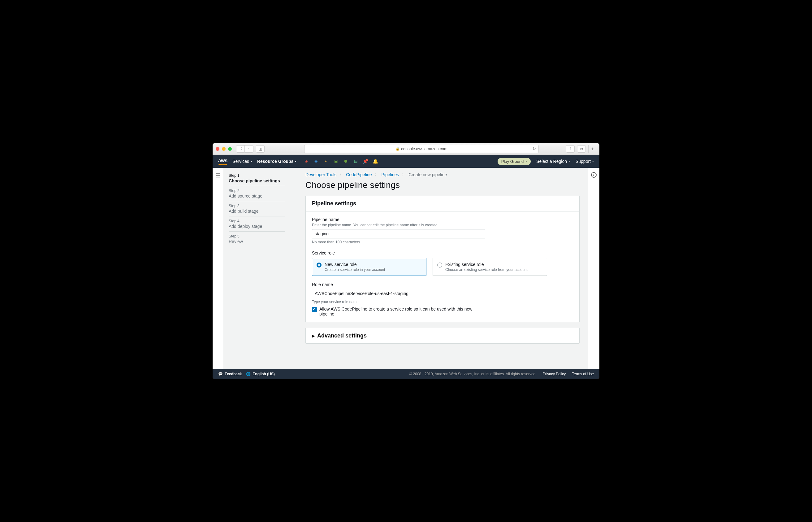 This screenshot has height=522, width=812. I want to click on support-label: Support, so click(583, 161).